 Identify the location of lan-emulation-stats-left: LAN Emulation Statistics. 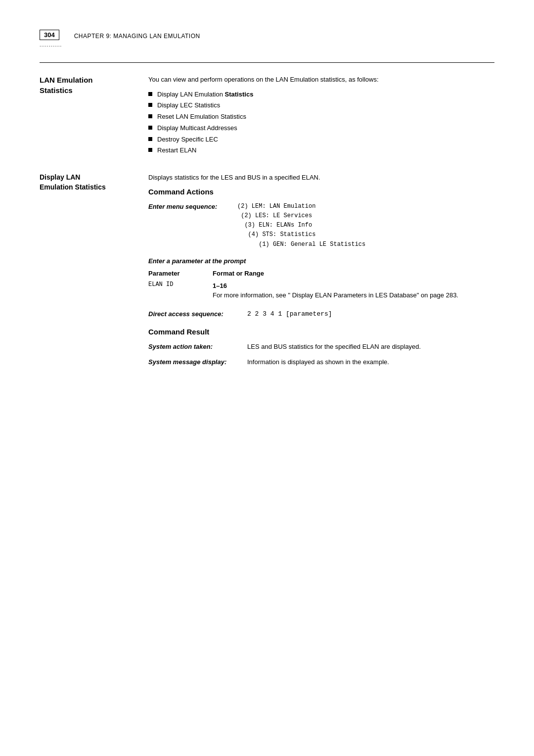
(94, 116).